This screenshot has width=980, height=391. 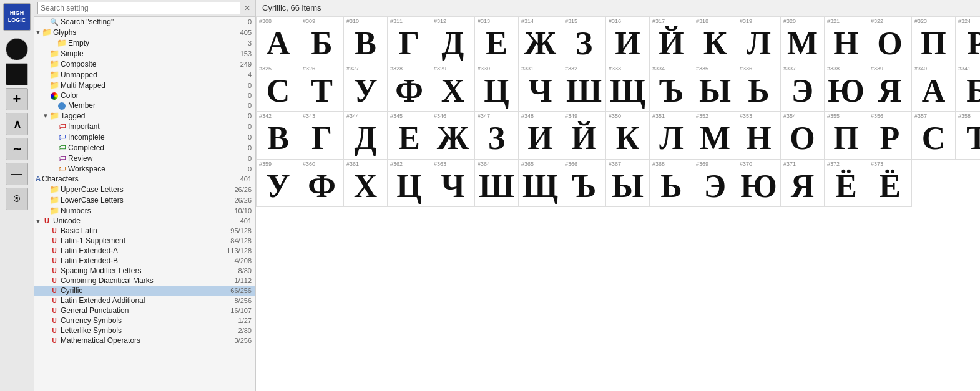 What do you see at coordinates (366, 41) in the screenshot?
I see `glyph-cell: #310 В` at bounding box center [366, 41].